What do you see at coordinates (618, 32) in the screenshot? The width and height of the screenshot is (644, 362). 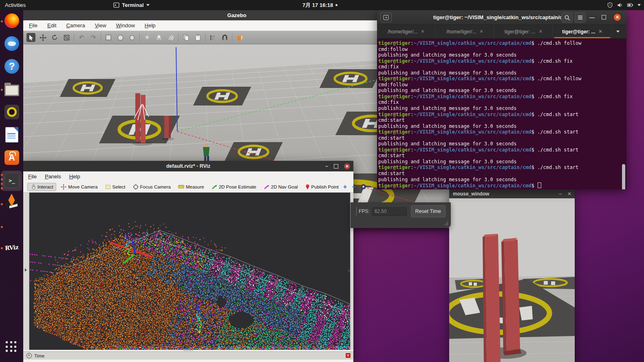 I see `tab-list-button` at bounding box center [618, 32].